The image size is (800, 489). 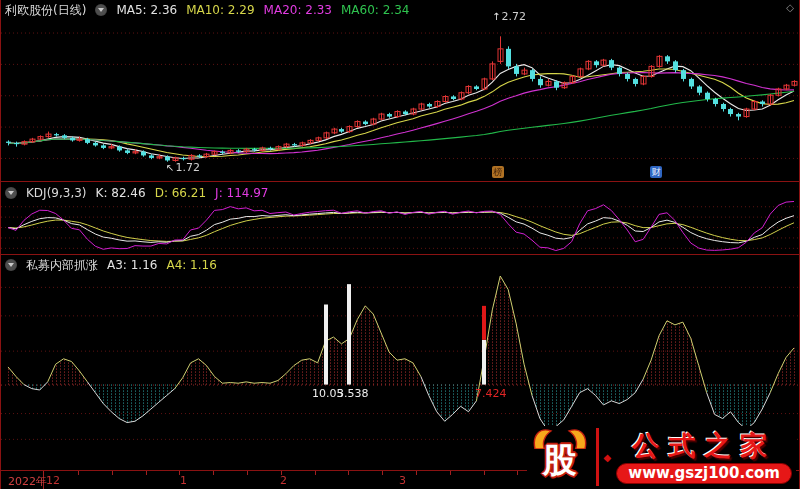 What do you see at coordinates (509, 16) in the screenshot?
I see `high-price-marker: ↑2.72` at bounding box center [509, 16].